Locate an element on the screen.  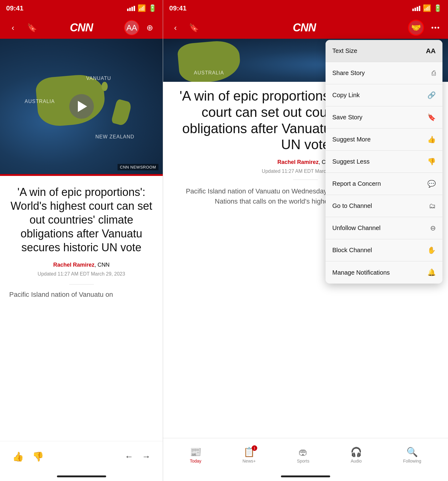
nav-arrows: ← → is located at coordinates (138, 457).